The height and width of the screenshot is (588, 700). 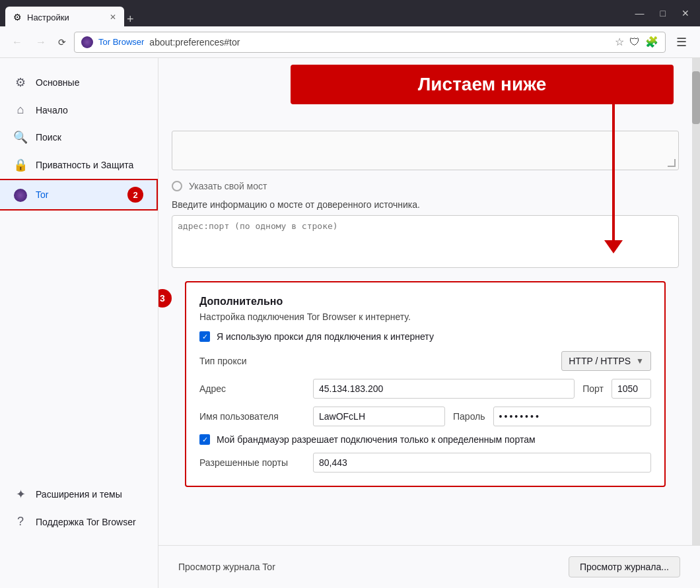 I want to click on sidebar-item-search: 🔍 Поиск, so click(x=79, y=137).